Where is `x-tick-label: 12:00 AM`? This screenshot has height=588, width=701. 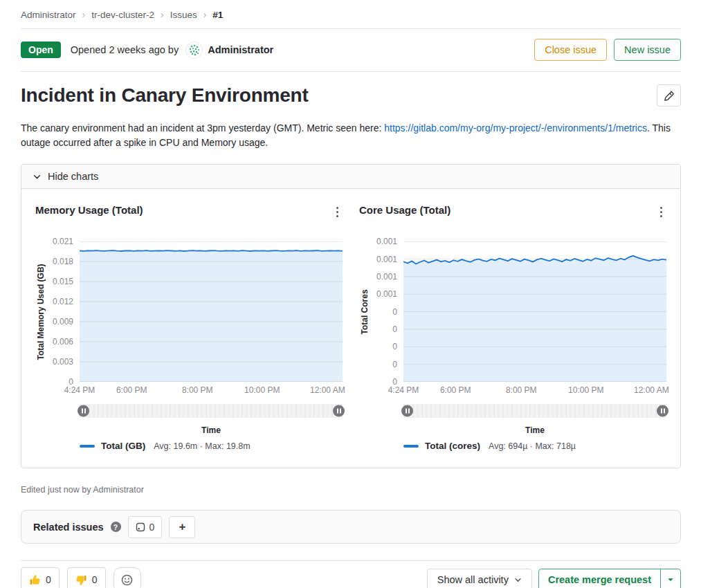
x-tick-label: 12:00 AM is located at coordinates (328, 390).